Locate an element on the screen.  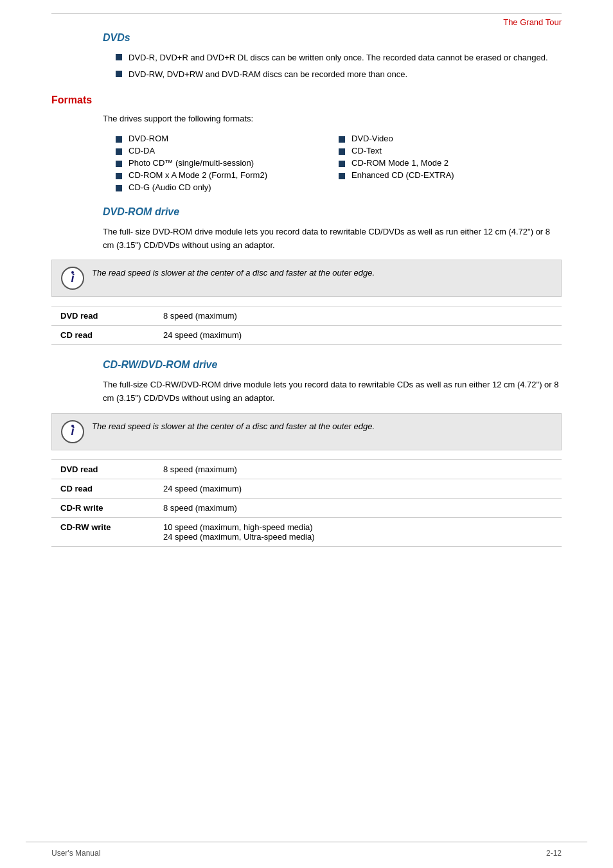
cd-r-write-value: 8 speed (maximum) is located at coordinates (358, 508).